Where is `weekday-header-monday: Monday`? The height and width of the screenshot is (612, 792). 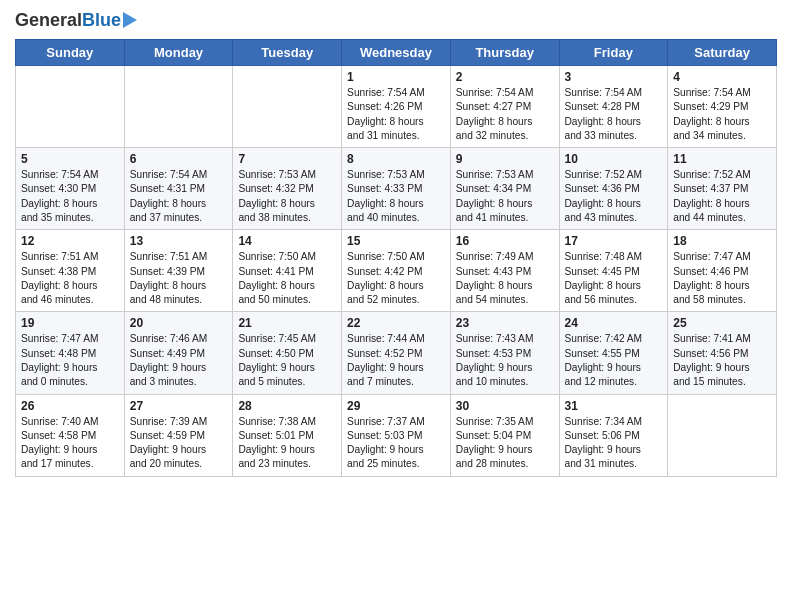 weekday-header-monday: Monday is located at coordinates (178, 53).